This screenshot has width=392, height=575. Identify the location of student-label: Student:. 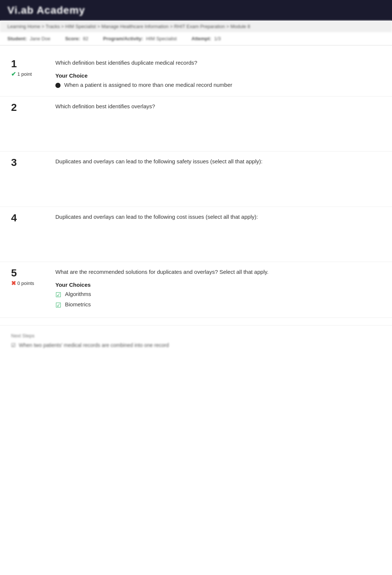
(17, 38).